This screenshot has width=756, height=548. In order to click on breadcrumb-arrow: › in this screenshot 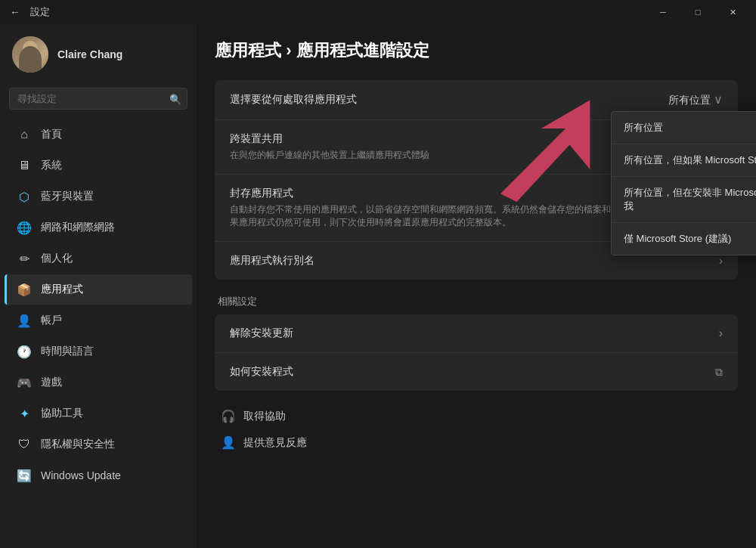, I will do `click(290, 50)`.